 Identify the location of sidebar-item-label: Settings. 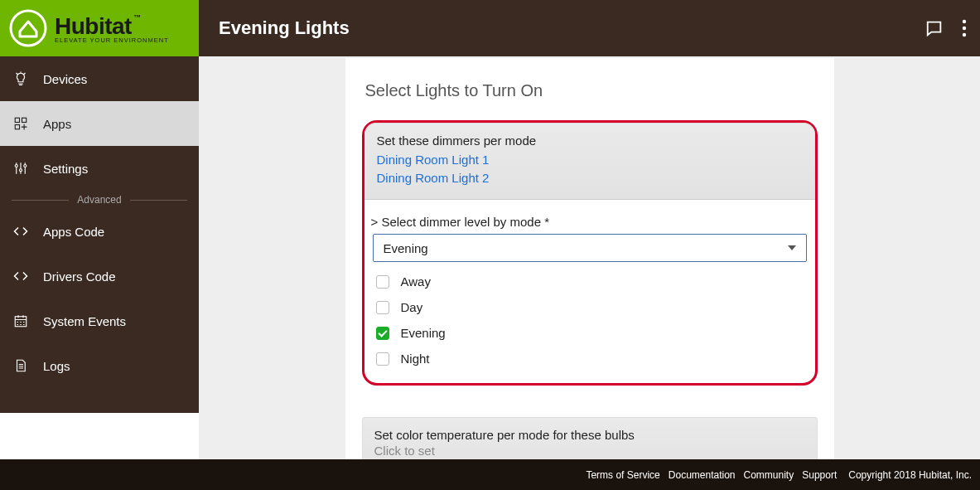
(65, 169).